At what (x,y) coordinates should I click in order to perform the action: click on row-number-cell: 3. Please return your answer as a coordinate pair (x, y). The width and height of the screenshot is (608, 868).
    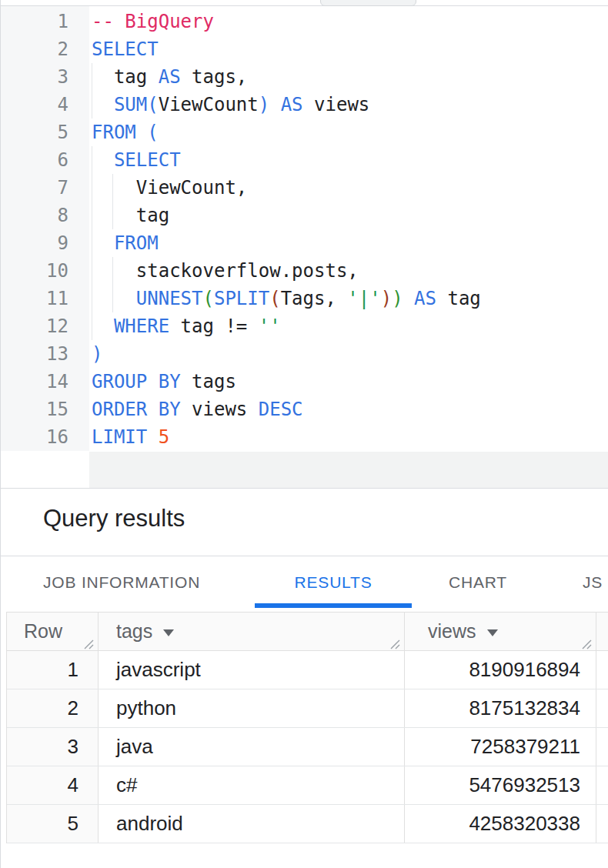
    Looking at the image, I should click on (52, 746).